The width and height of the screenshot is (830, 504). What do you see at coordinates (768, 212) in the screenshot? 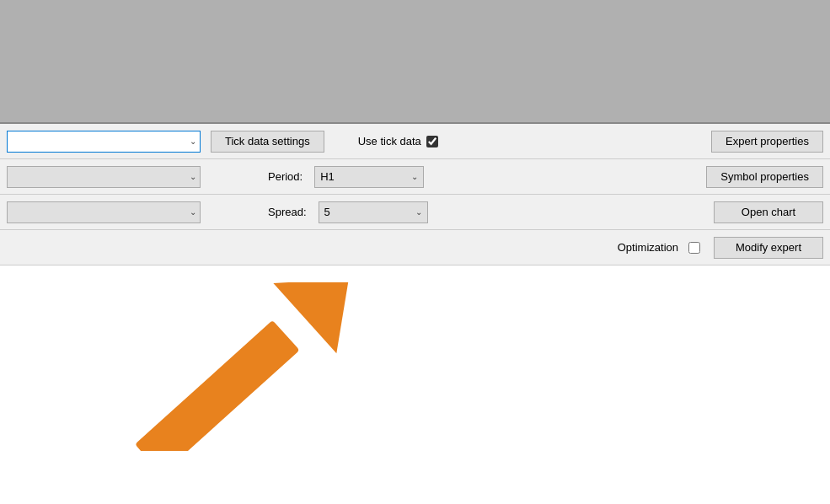
I see `open-chart-button: Open chart` at bounding box center [768, 212].